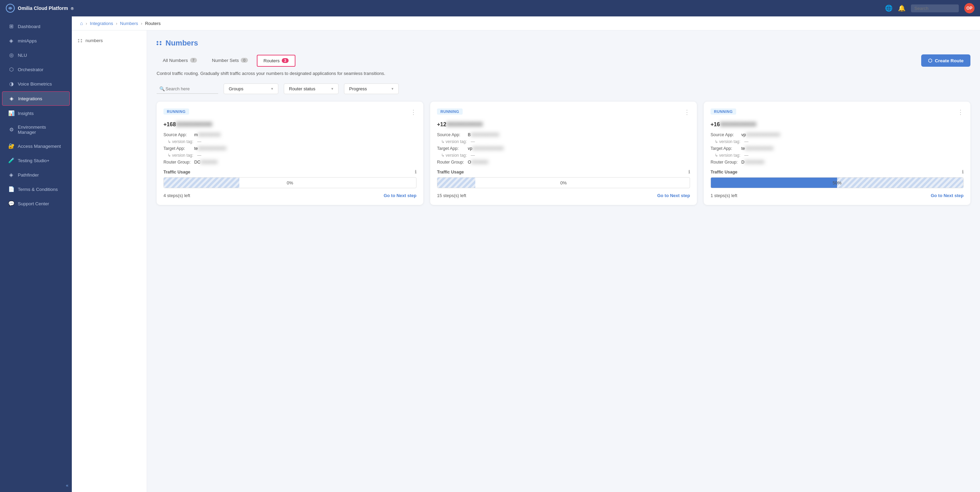 This screenshot has height=492, width=980. I want to click on breadcrumb-home: ⌂, so click(81, 23).